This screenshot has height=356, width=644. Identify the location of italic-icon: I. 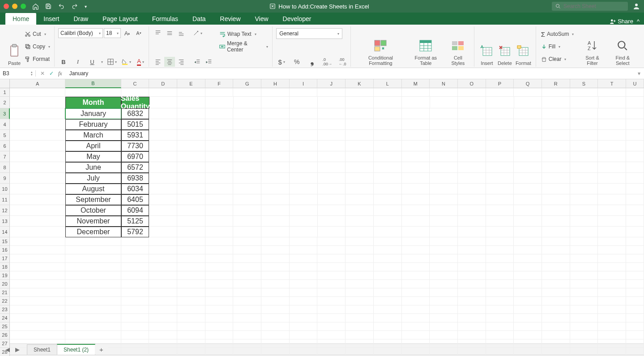
(78, 62).